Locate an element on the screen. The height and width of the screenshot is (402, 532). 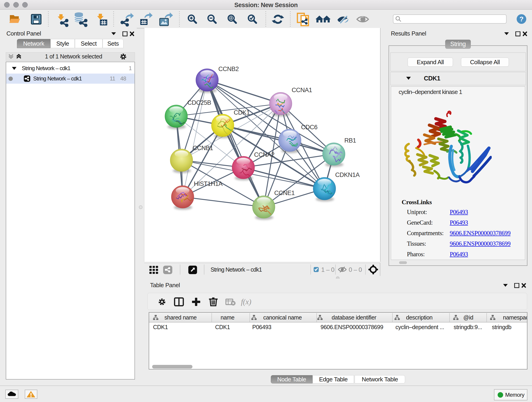
svg-text: RB1 is located at coordinates (350, 140).